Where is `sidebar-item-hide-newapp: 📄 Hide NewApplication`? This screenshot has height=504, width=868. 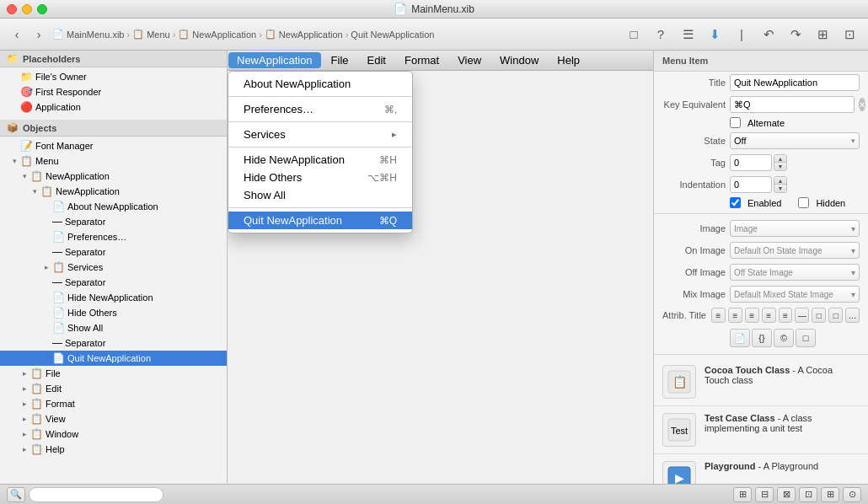
sidebar-item-hide-newapp: 📄 Hide NewApplication is located at coordinates (113, 298).